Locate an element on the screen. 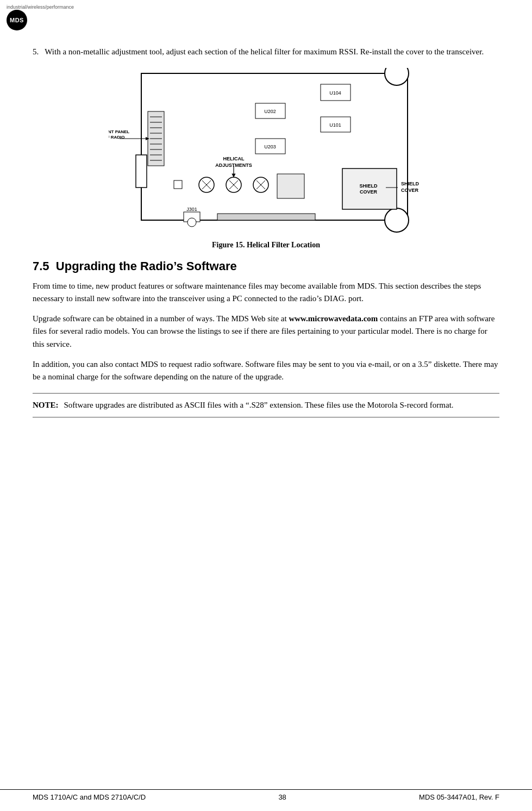  paragraph-2: Upgrade software can be obtained in a nu… is located at coordinates (266, 332).